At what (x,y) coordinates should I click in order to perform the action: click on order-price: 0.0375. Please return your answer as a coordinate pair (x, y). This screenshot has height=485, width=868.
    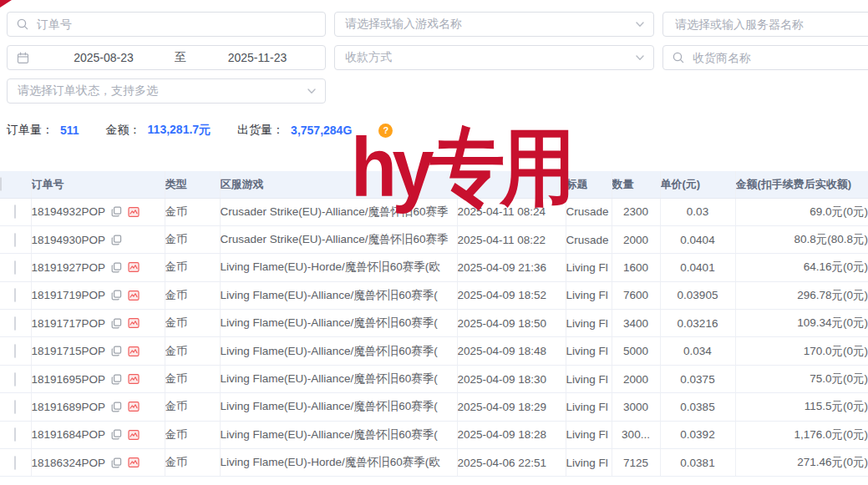
    Looking at the image, I should click on (698, 379).